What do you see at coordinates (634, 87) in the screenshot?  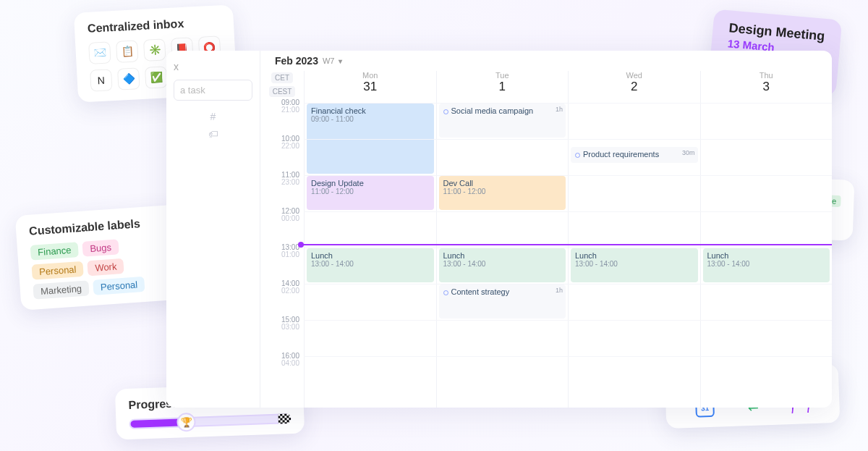 I see `day-header: Wed2` at bounding box center [634, 87].